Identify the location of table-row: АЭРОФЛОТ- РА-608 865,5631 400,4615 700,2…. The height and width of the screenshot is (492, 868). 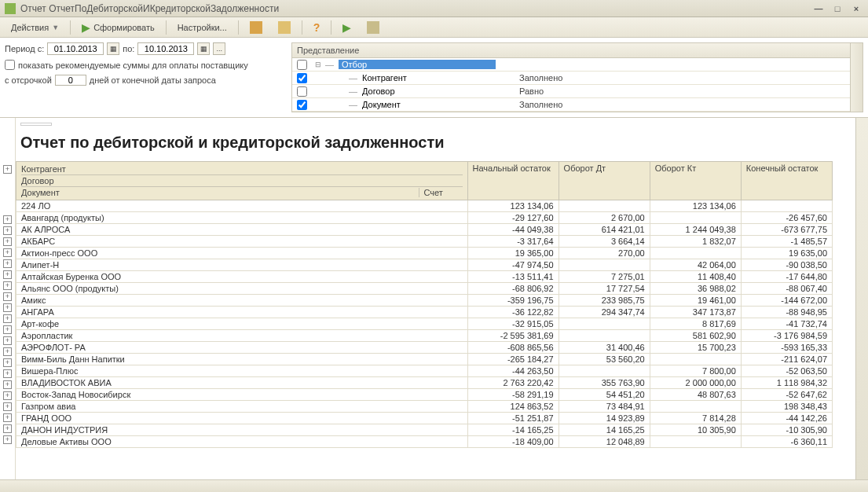
(424, 347).